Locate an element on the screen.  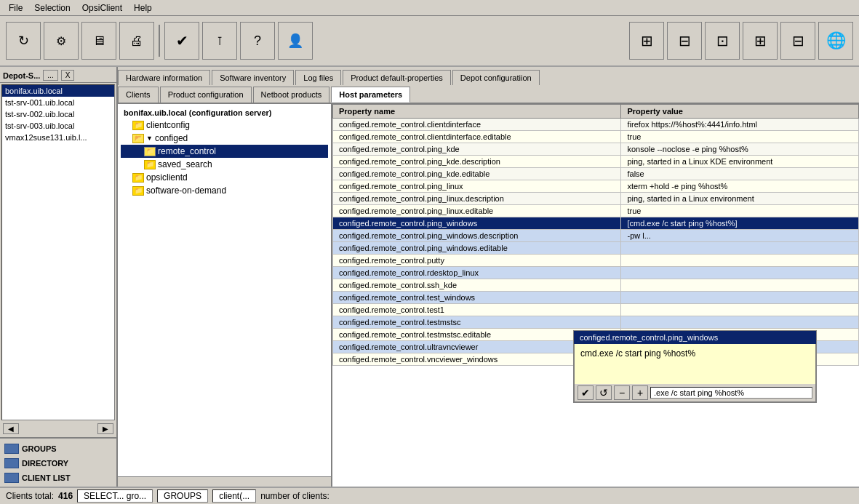
client-list-label: CLIENT LIST is located at coordinates (47, 478).